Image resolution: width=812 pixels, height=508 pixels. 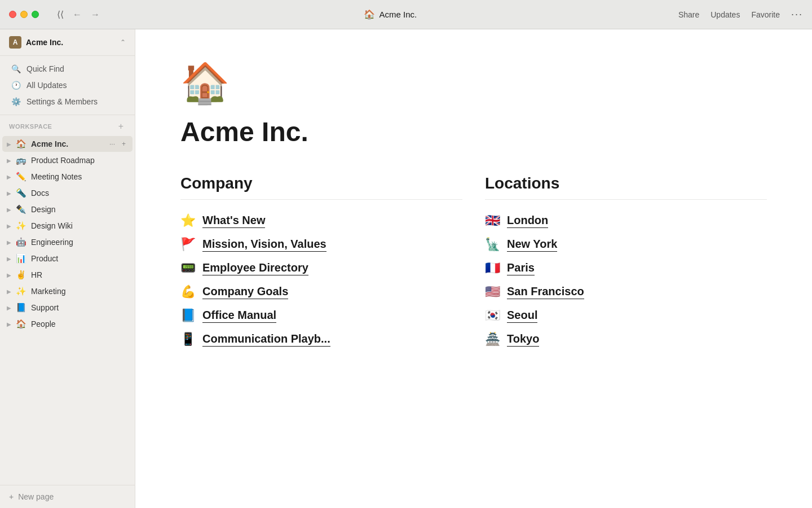 I want to click on sidebar-item-meeting-notes: ▶ ✏️ Meeting Notes, so click(x=68, y=177).